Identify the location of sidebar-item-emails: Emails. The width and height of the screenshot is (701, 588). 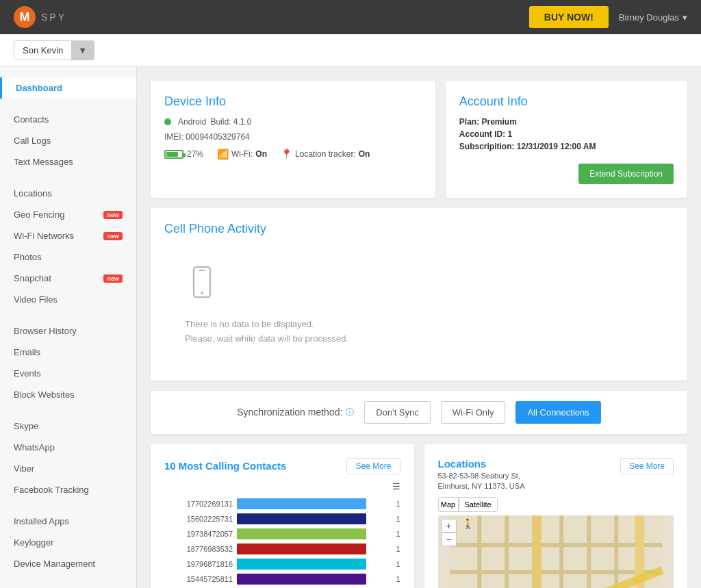
(68, 352).